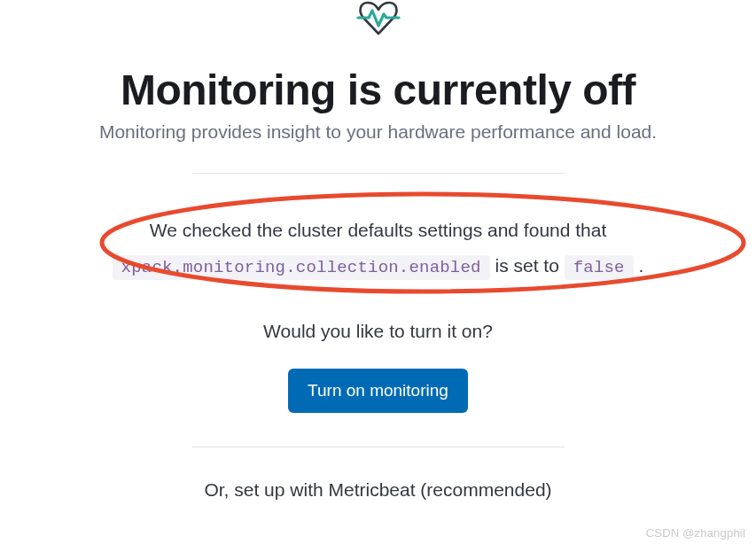 The image size is (756, 552). What do you see at coordinates (378, 490) in the screenshot?
I see `metricbeat-alternative-text: Or, set up with Metricbeat (recommended)` at bounding box center [378, 490].